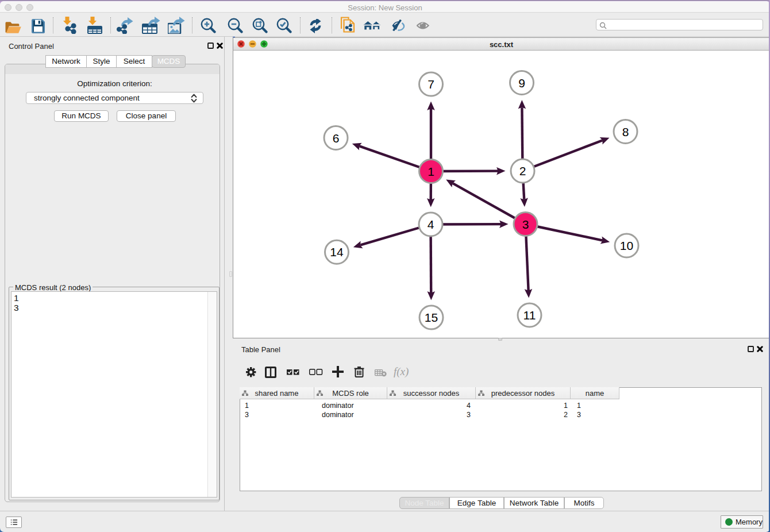  Describe the element at coordinates (526, 224) in the screenshot. I see `svg-text: 3` at that location.